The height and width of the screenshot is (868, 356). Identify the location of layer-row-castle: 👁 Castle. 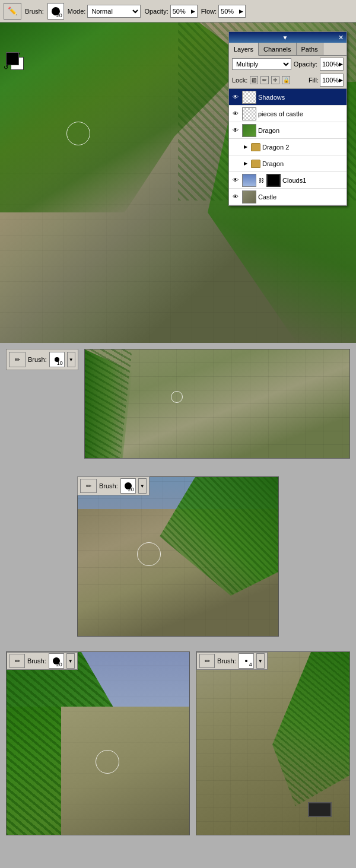
(288, 197).